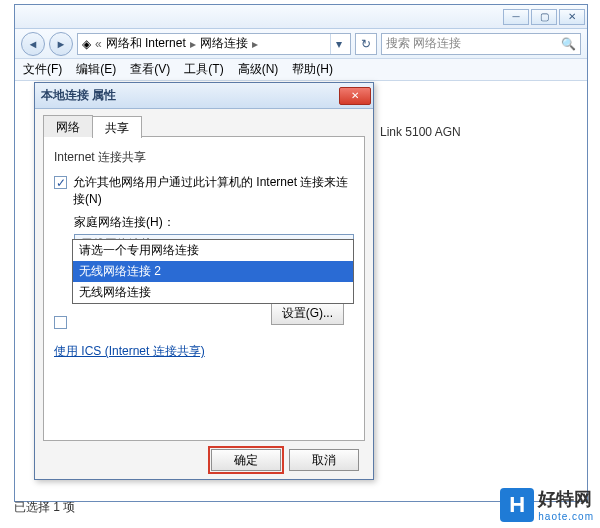  What do you see at coordinates (214, 191) in the screenshot?
I see `allow-label: 允许其他网络用户通过此计算机的 Internet 连接来连接(N)` at bounding box center [214, 191].